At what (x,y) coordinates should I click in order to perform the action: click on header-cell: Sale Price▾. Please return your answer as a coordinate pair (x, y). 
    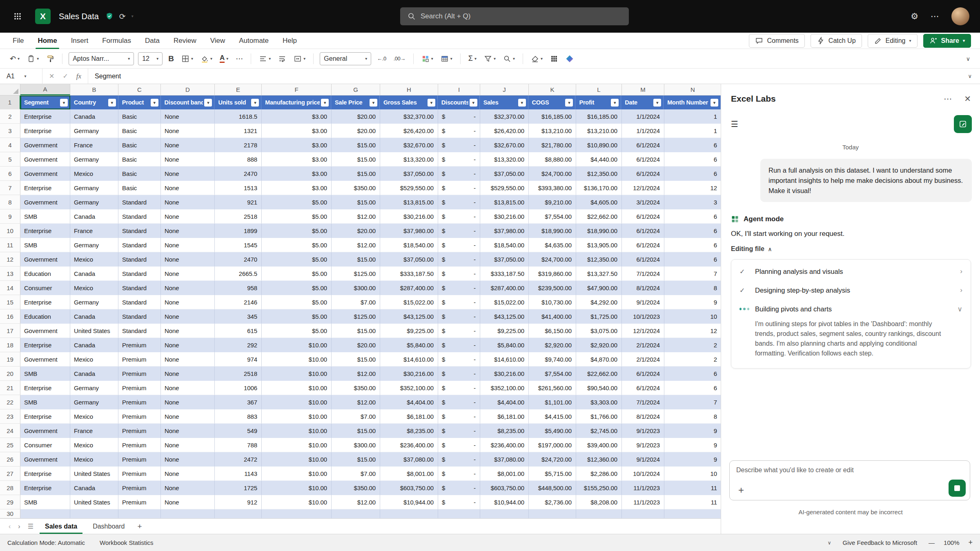
    Looking at the image, I should click on (355, 102).